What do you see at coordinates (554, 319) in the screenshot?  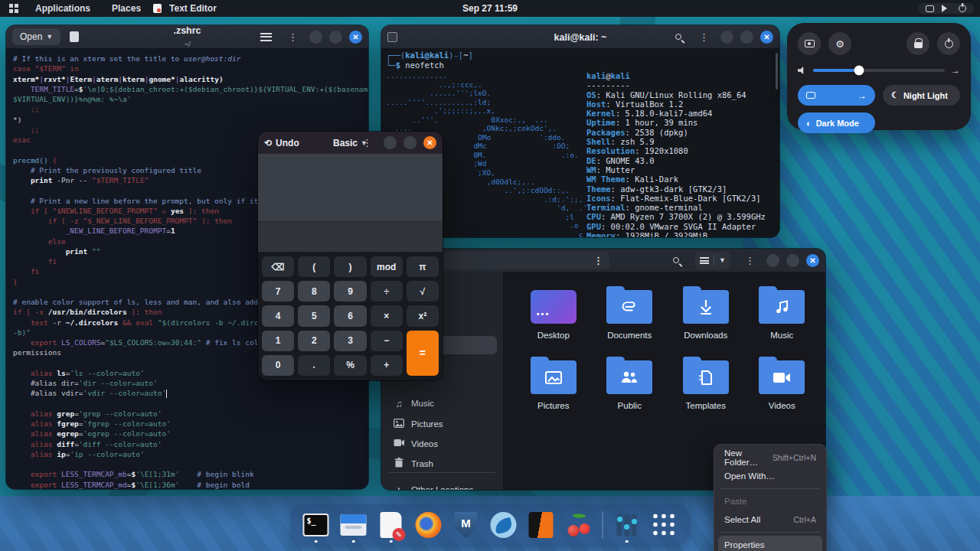 I see `folder-item-desktop: •••Desktop` at bounding box center [554, 319].